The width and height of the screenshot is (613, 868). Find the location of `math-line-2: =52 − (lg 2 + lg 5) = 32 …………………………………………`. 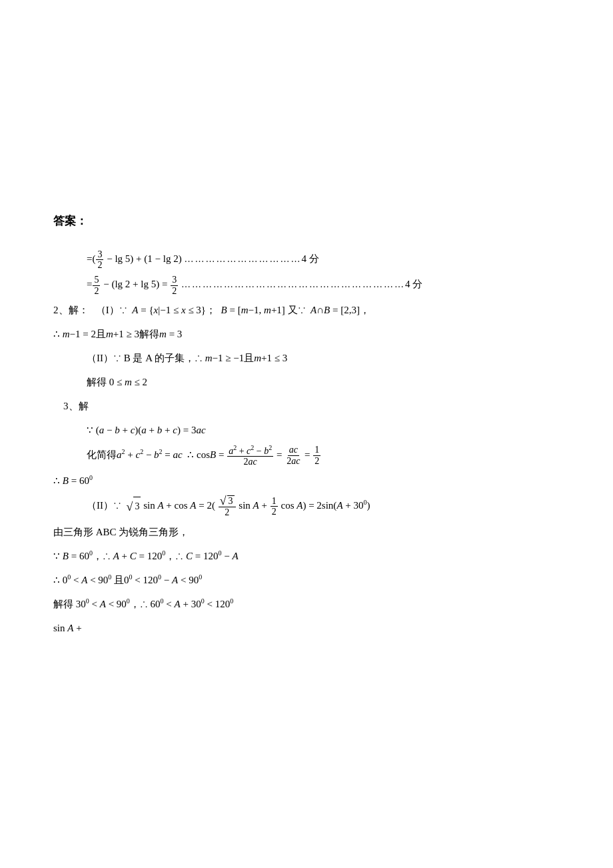

math-line-2: =52 − (lg 2 + lg 5) = 32 ………………………………………… is located at coordinates (306, 285).